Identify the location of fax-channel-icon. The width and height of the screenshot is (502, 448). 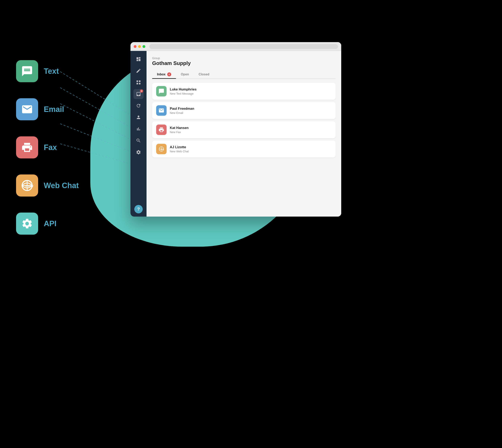
(27, 147).